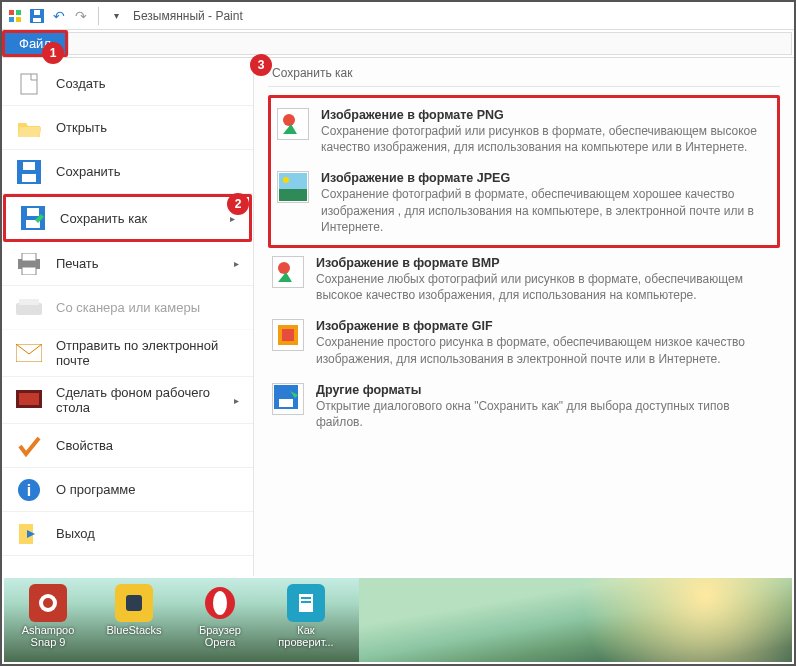 Image resolution: width=796 pixels, height=666 pixels. What do you see at coordinates (66, 16) in the screenshot?
I see `quick-access-toolbar: ↶ ↷ ▾` at bounding box center [66, 16].